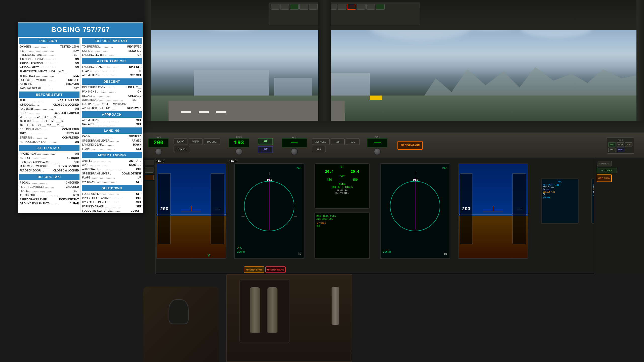  What do you see at coordinates (272, 310) in the screenshot?
I see `throttle-lever-right` at bounding box center [272, 310].